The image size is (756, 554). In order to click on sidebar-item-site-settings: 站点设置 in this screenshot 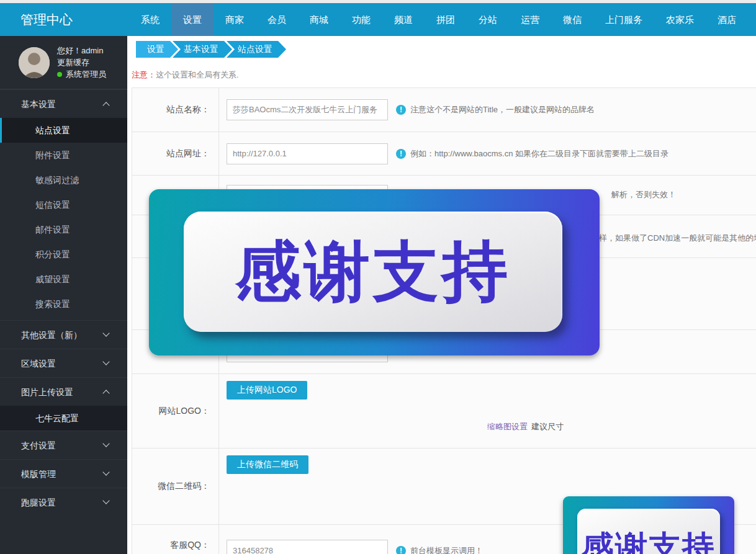, I will do `click(63, 130)`.